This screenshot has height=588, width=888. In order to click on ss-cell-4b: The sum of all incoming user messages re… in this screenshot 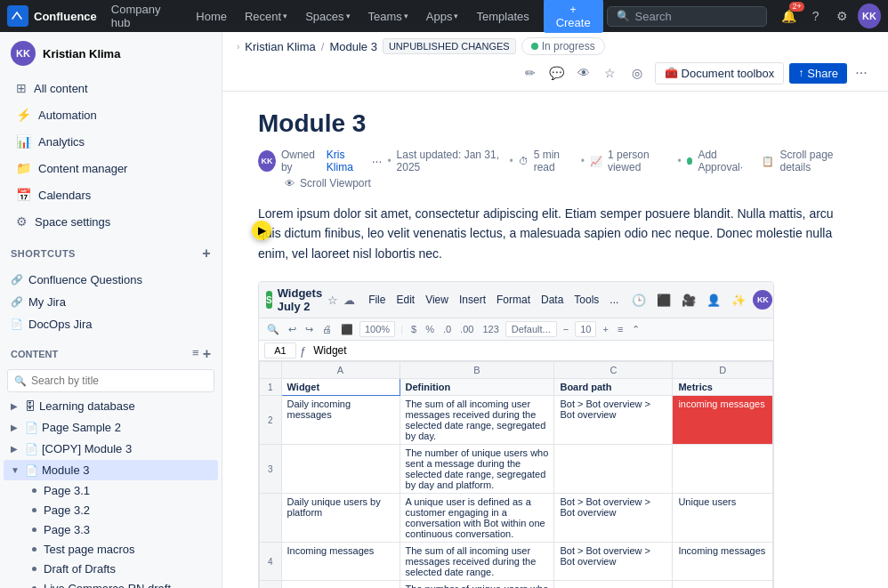, I will do `click(477, 562)`.